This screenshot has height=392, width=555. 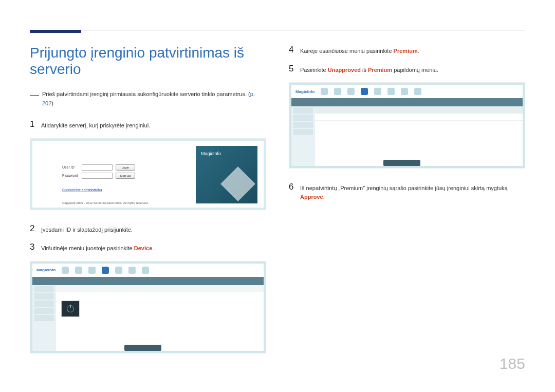 What do you see at coordinates (148, 248) in the screenshot?
I see `step-3: 3 Viršutinėje meniu juostoje pasirinkite…` at bounding box center [148, 248].